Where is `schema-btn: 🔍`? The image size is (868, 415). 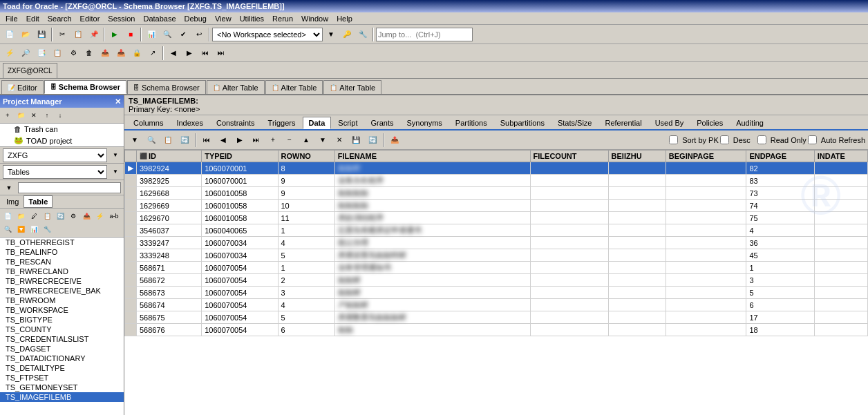
schema-btn: 🔍 is located at coordinates (167, 35).